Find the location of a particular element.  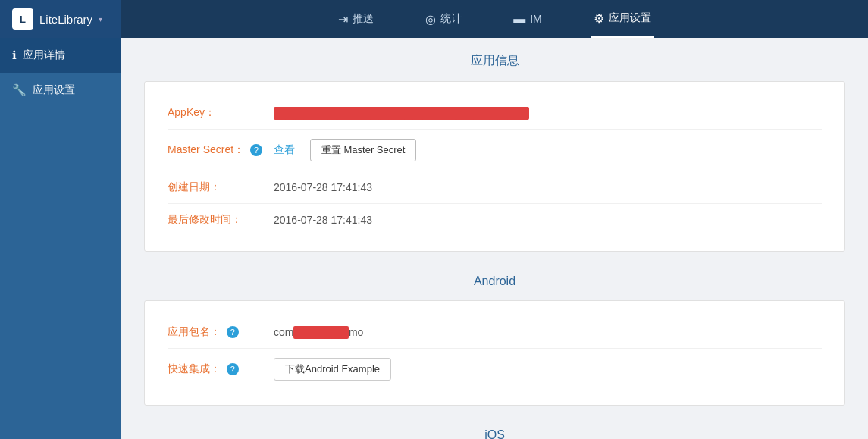

nav-settings-label: 应用设置 is located at coordinates (630, 18).